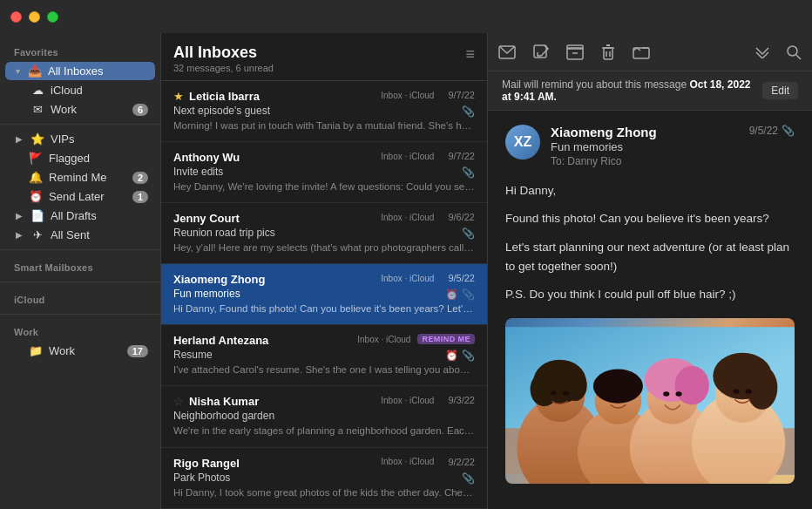  Describe the element at coordinates (324, 112) in the screenshot. I see `list-item: ★ Leticia Ibarra Inbox · iCloud 9/7/22 N…` at that location.